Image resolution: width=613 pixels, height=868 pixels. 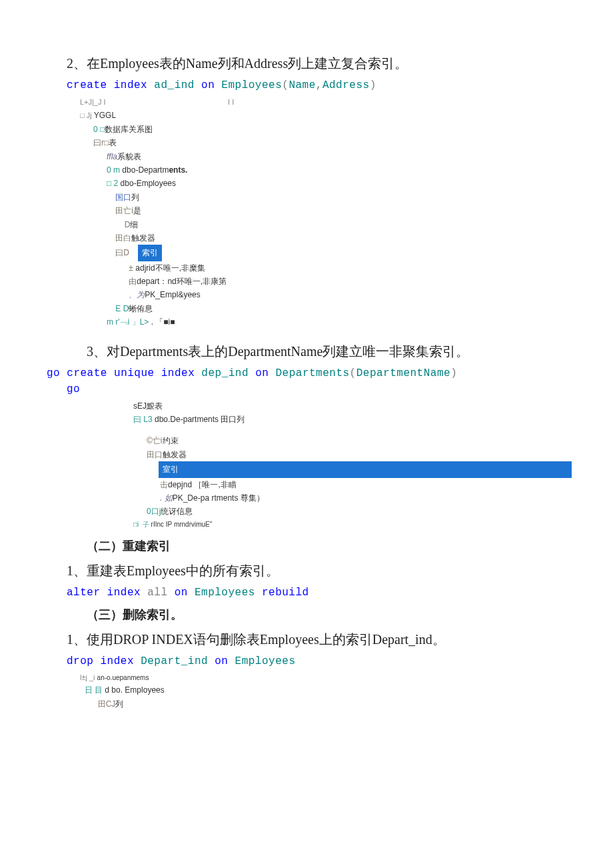 I want to click on section-3-title: 3、对Departments表上的DepartmentName列建立唯一非聚集索…, so click(x=333, y=352).